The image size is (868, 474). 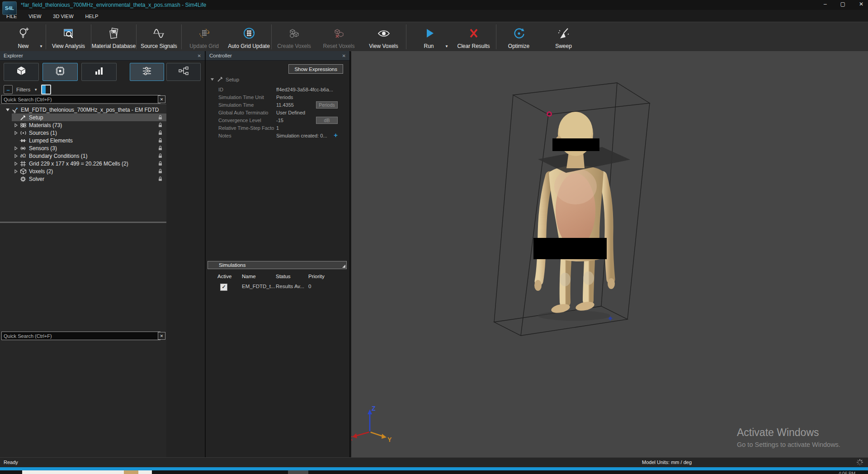 I want to click on bar-chart-icon, so click(x=99, y=72).